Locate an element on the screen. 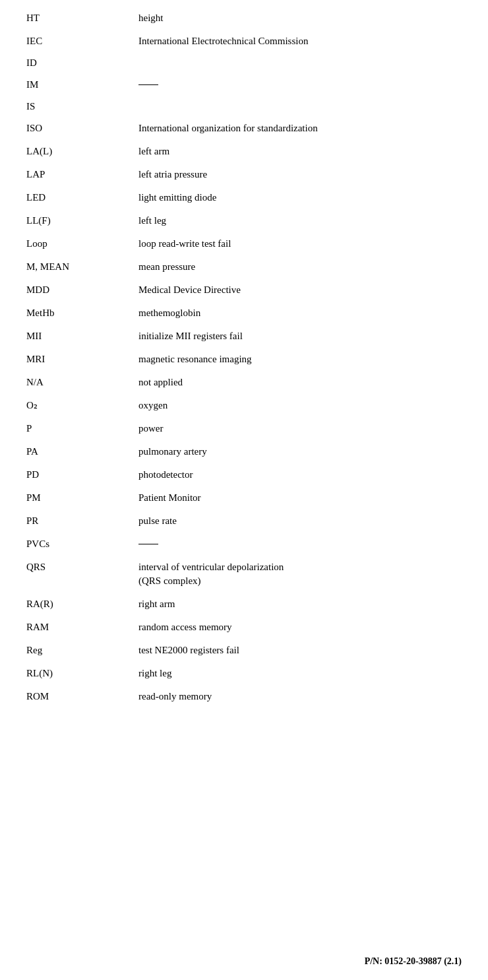  glossary-row: LEDlight emitting diode is located at coordinates (244, 198).